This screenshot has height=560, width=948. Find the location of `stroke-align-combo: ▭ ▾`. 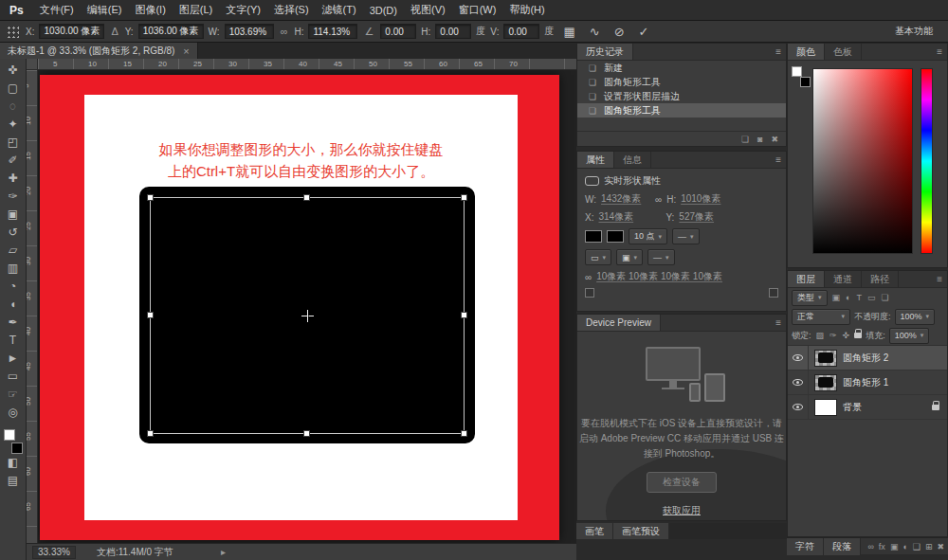

stroke-align-combo: ▭ ▾ is located at coordinates (598, 258).